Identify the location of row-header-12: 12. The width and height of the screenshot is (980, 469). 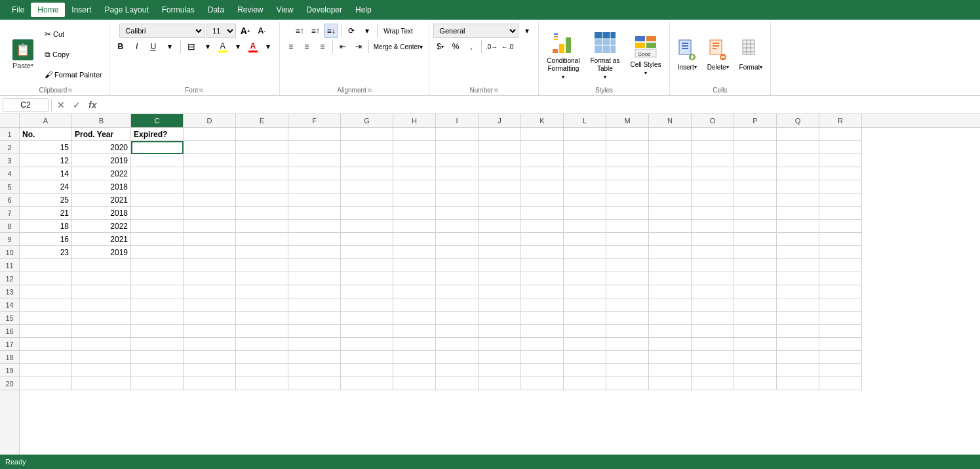
(9, 279).